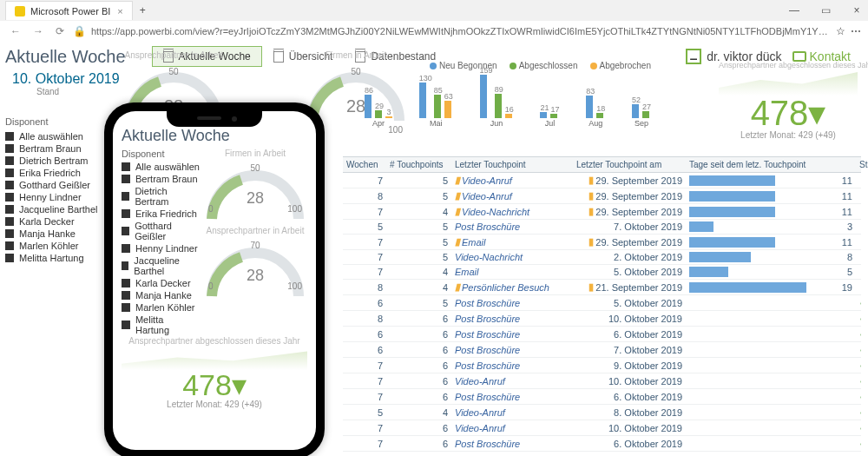 This screenshot has height=456, width=868. Describe the element at coordinates (512, 453) in the screenshot. I see `touchpoint-type: Video-Nachricht` at that location.